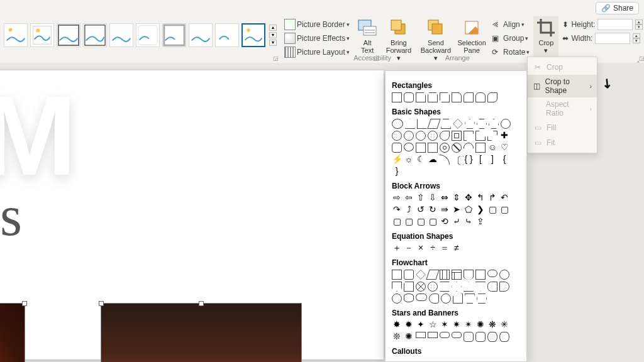 The height and width of the screenshot is (362, 644). Describe the element at coordinates (492, 148) in the screenshot. I see `shape-smiley: ☺` at that location.